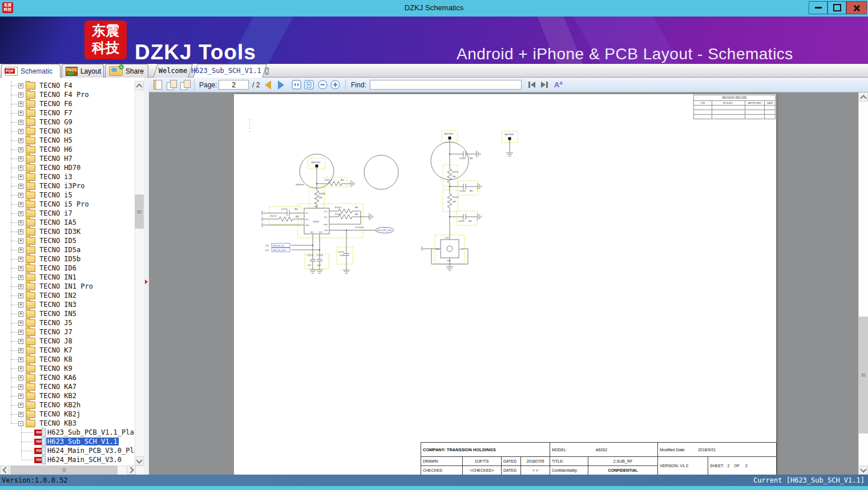 The width and height of the screenshot is (868, 490). I want to click on close-tab-icon: x, so click(267, 71).